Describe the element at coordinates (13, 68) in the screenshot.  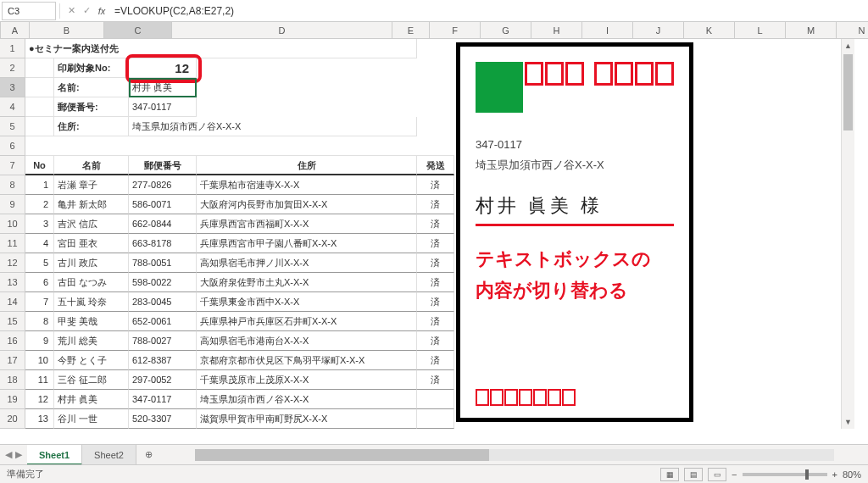
I see `row-header-2: 2` at that location.